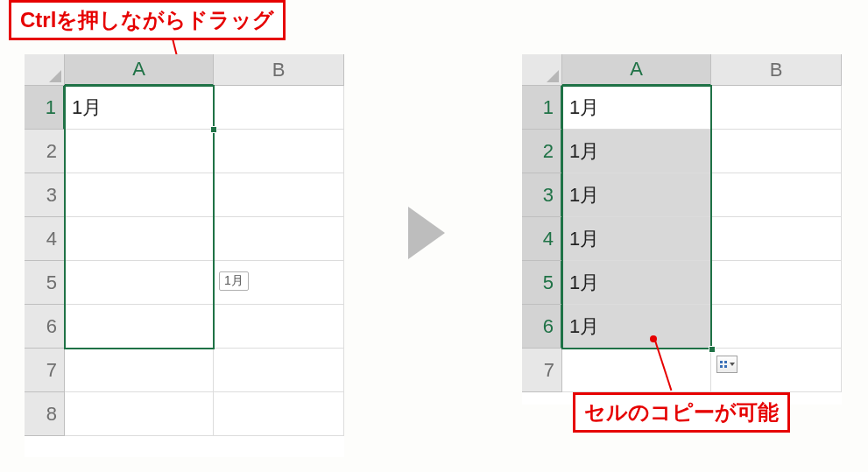  I want to click on autofill-options-button, so click(727, 364).